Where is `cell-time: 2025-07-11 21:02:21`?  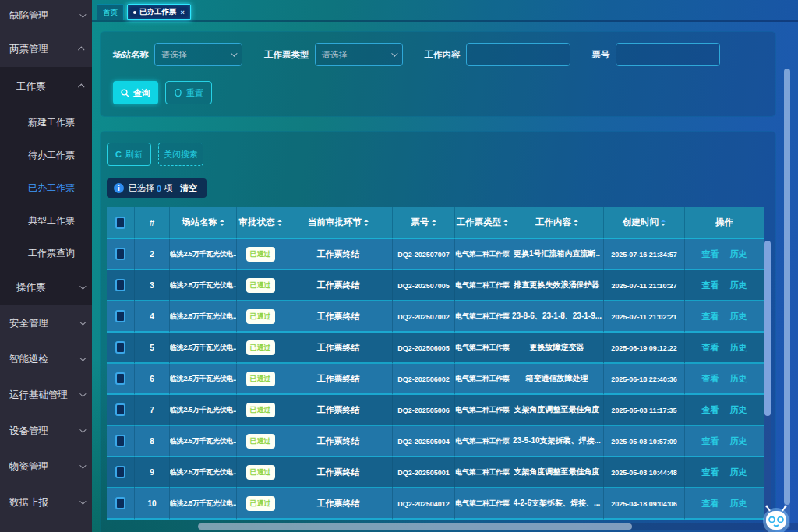 cell-time: 2025-07-11 21:02:21 is located at coordinates (644, 317).